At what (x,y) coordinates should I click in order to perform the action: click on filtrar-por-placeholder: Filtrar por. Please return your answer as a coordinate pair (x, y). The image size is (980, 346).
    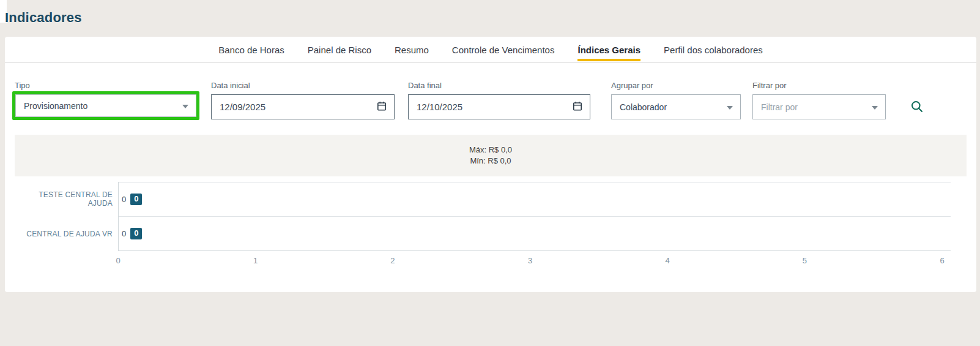
    Looking at the image, I should click on (779, 107).